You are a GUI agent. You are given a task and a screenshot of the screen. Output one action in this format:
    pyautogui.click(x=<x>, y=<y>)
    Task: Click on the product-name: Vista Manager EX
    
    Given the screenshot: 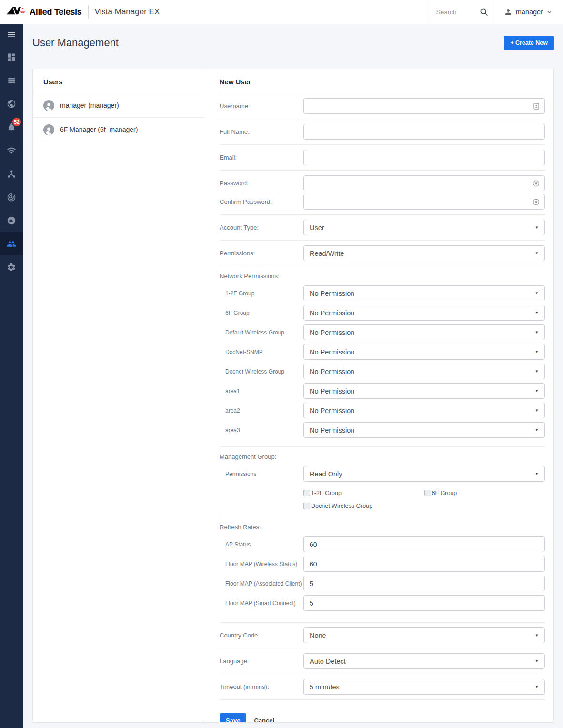 What is the action you would take?
    pyautogui.click(x=128, y=12)
    